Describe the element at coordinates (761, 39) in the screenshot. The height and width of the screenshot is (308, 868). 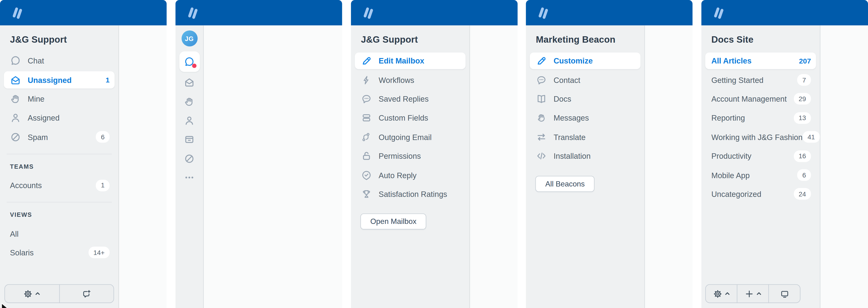
I see `docs-site-title: Docs Site` at that location.